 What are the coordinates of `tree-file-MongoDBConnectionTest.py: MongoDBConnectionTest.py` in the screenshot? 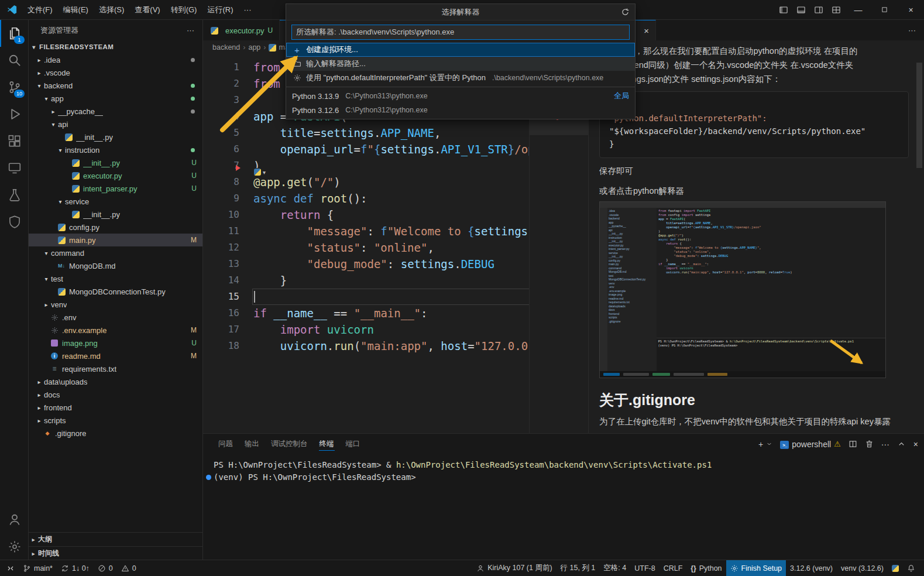 It's located at (116, 292).